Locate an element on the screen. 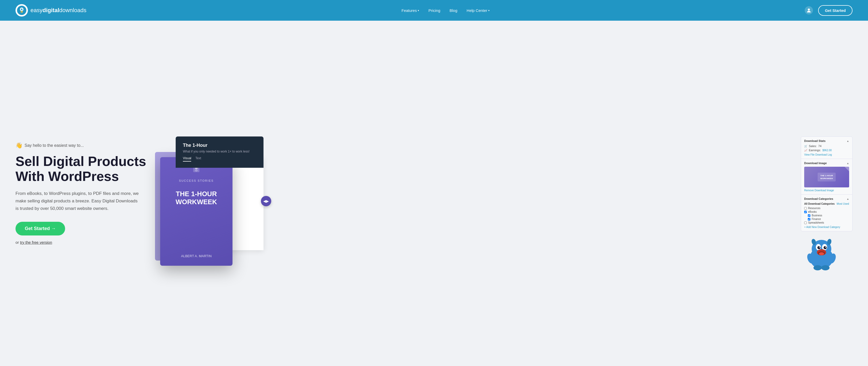 This screenshot has height=366, width=868. category-ebooks-checkbox is located at coordinates (805, 212).